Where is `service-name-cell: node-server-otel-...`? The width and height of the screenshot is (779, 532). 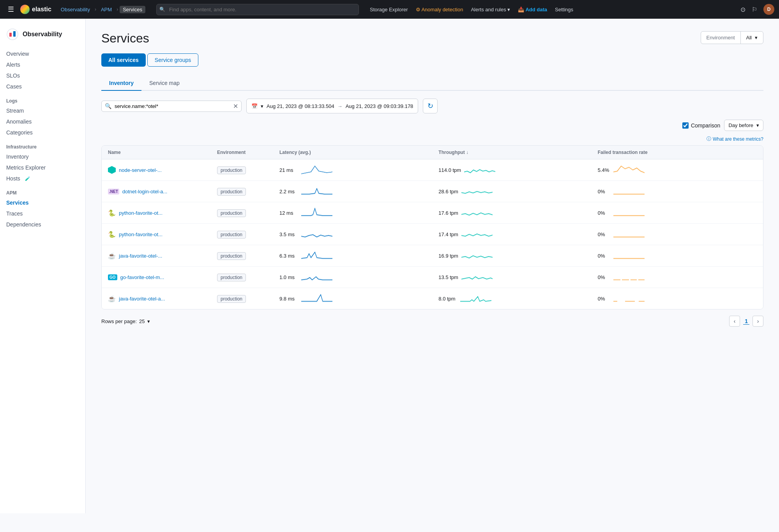 service-name-cell: node-server-otel-... is located at coordinates (163, 170).